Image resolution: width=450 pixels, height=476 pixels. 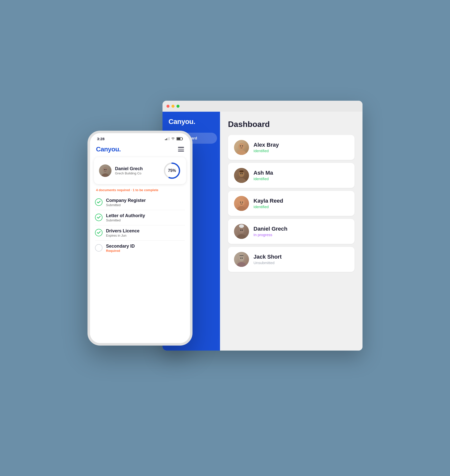 I want to click on user-card-alex: Alex Bray Identified, so click(x=291, y=147).